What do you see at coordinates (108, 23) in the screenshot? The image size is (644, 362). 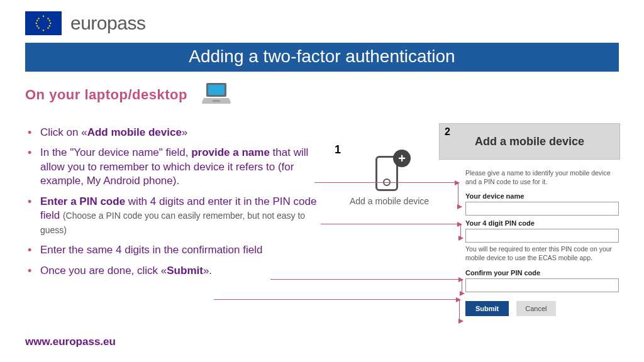 I see `brand-name: europass` at bounding box center [108, 23].